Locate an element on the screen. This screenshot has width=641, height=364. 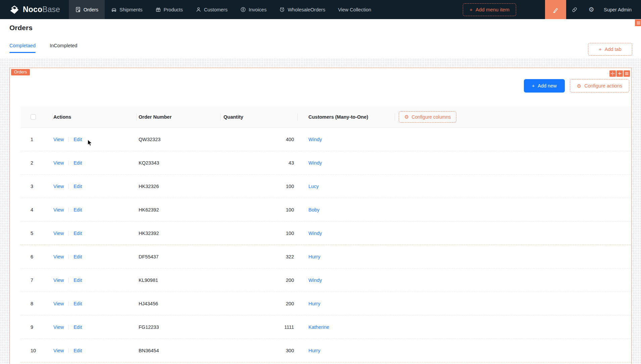
quantity-cell: 43 is located at coordinates (259, 163).